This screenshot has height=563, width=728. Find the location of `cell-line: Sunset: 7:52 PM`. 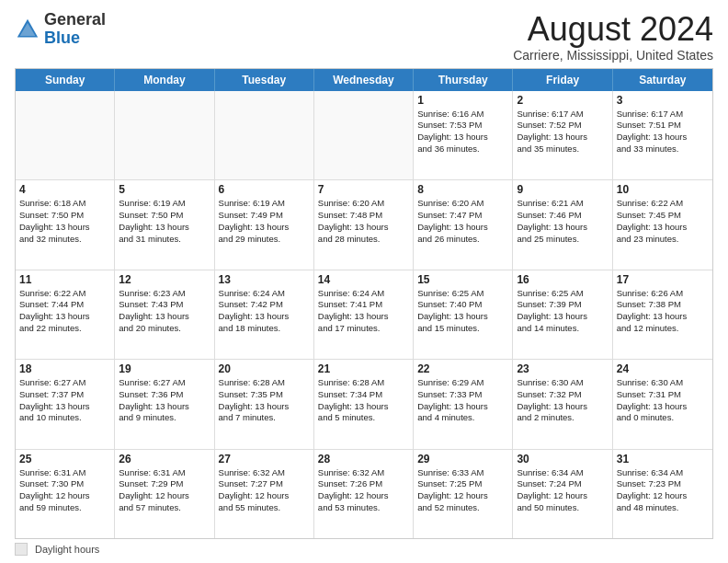

cell-line: Sunset: 7:52 PM is located at coordinates (563, 125).